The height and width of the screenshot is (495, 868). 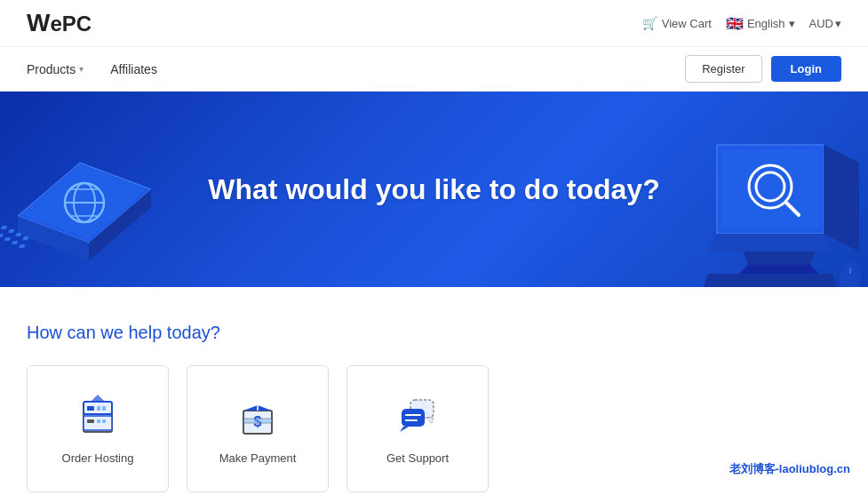 What do you see at coordinates (92, 69) in the screenshot?
I see `nav-left: Products ▾ Affiliates` at bounding box center [92, 69].